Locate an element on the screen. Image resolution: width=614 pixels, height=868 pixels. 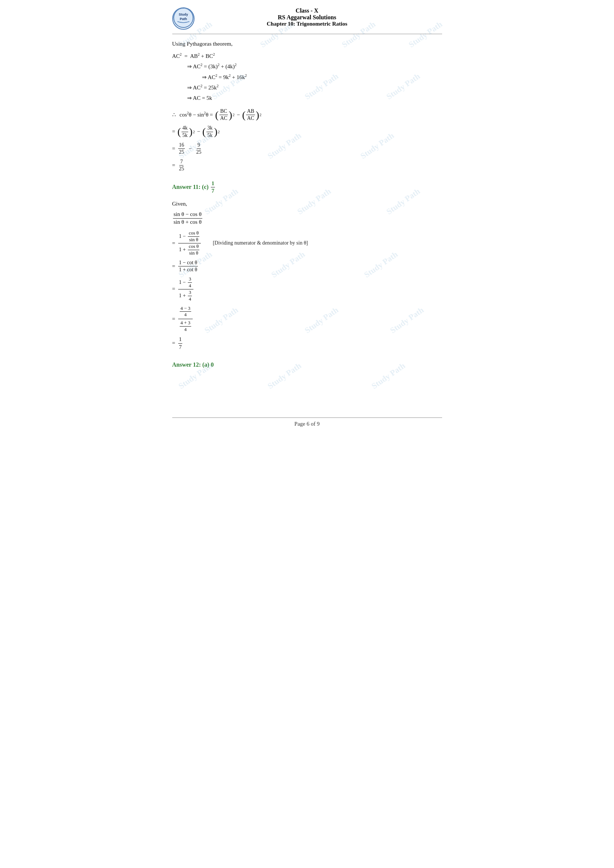
given-block: Given, sin θ − cos θ sin θ + cos θ is located at coordinates (307, 213).